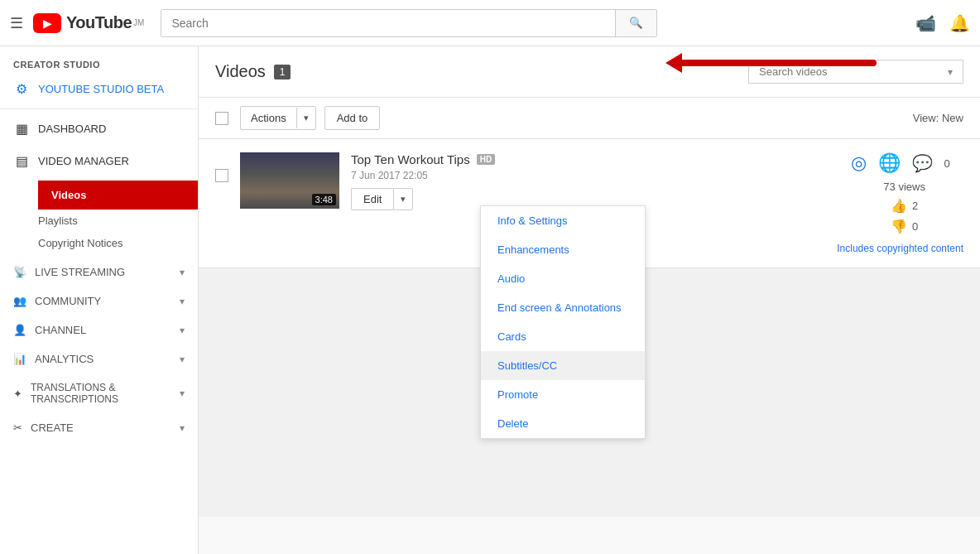 This screenshot has width=980, height=554. What do you see at coordinates (283, 72) in the screenshot?
I see `video-count-badge: 1` at bounding box center [283, 72].